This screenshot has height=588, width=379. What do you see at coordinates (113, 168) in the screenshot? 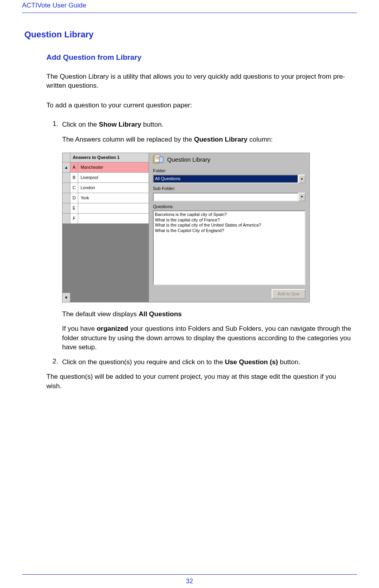
I see `answer-text: Manchester` at bounding box center [113, 168].